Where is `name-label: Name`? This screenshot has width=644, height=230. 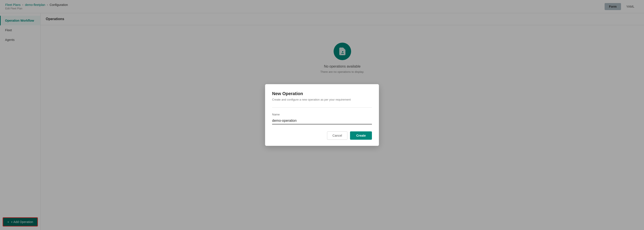 name-label: Name is located at coordinates (322, 114).